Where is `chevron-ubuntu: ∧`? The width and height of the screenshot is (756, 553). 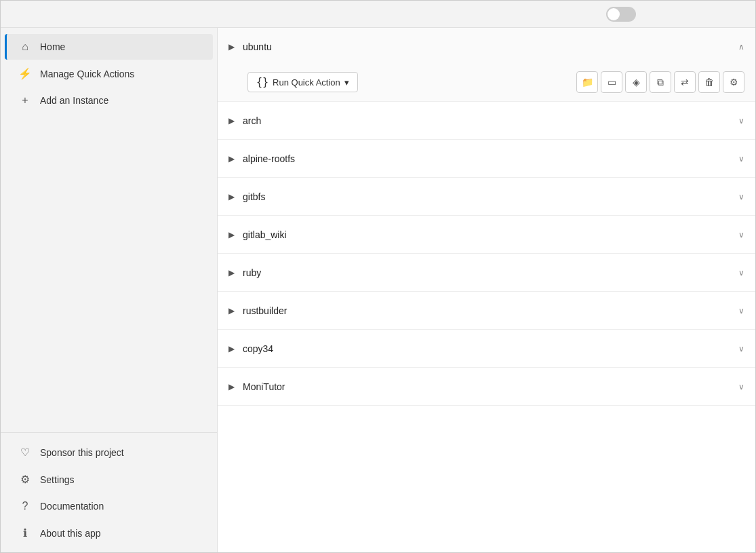 chevron-ubuntu: ∧ is located at coordinates (742, 47).